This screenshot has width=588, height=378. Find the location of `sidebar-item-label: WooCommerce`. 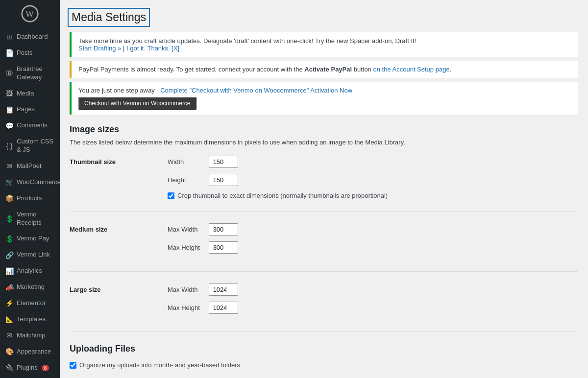

sidebar-item-label: WooCommerce is located at coordinates (38, 182).